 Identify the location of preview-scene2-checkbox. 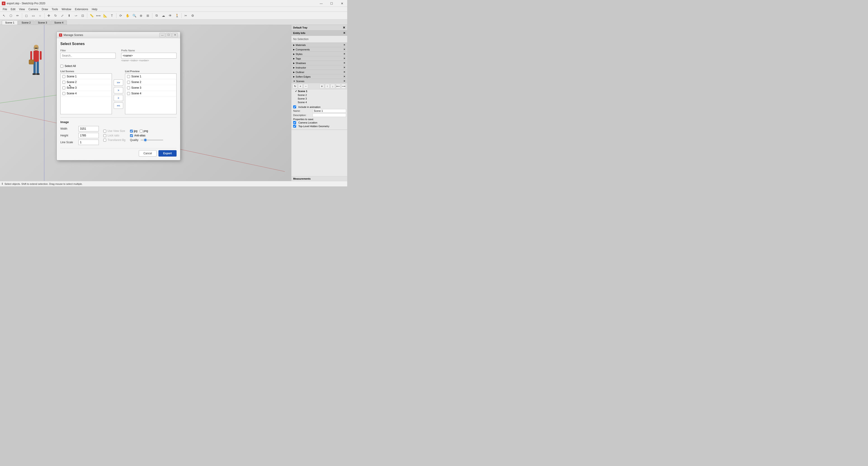
(129, 82).